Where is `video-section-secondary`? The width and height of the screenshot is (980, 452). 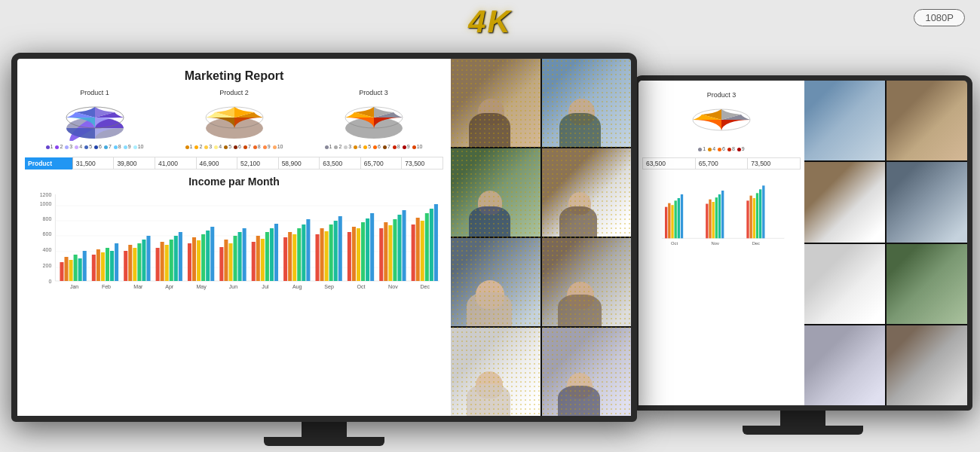
video-section-secondary is located at coordinates (886, 243).